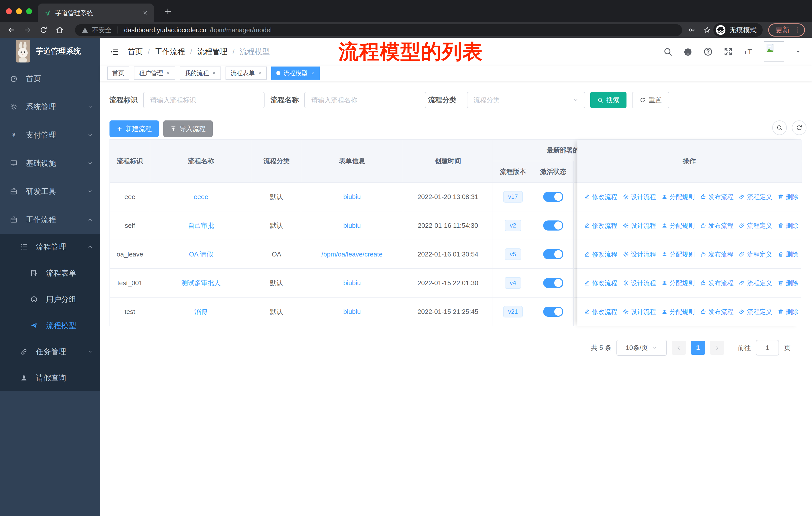  Describe the element at coordinates (774, 52) in the screenshot. I see `user-avatar` at that location.